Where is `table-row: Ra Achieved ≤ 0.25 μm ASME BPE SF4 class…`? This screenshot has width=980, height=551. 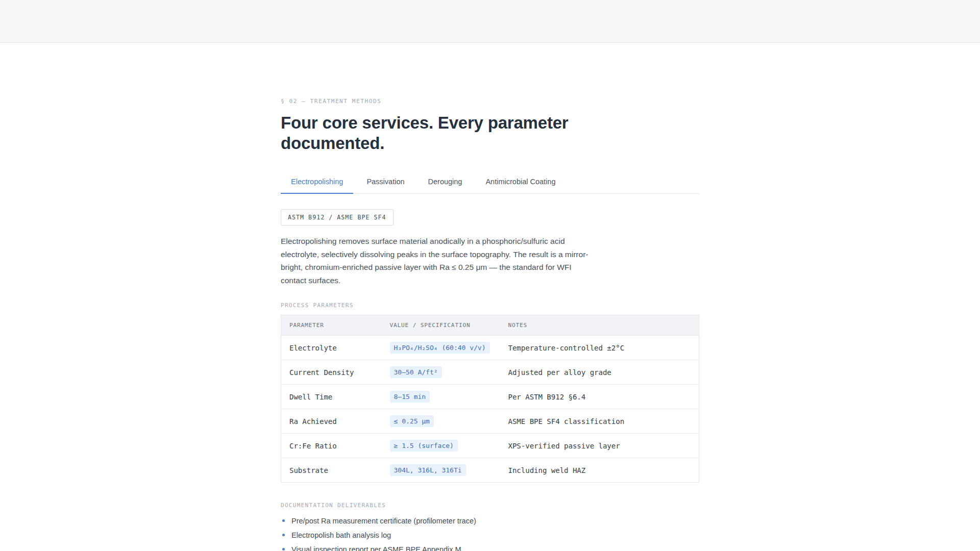 table-row: Ra Achieved ≤ 0.25 μm ASME BPE SF4 class… is located at coordinates (490, 421).